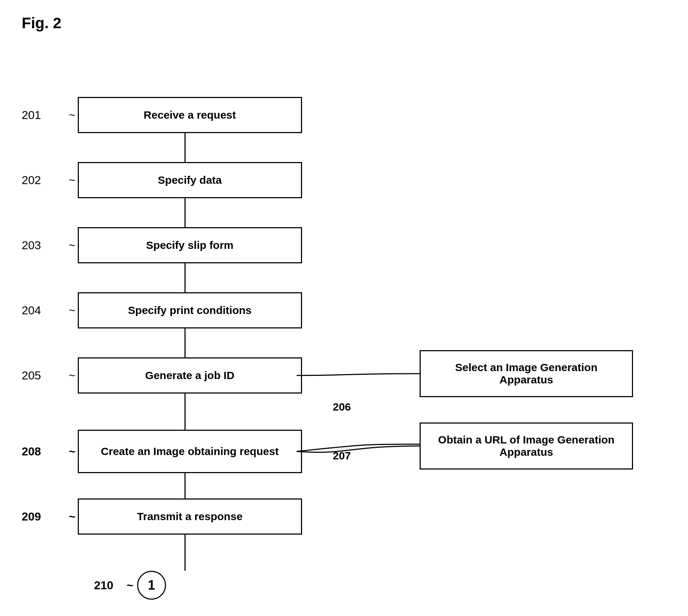  Describe the element at coordinates (162, 310) in the screenshot. I see `step-204: 204 ~ Specify print conditions` at that location.